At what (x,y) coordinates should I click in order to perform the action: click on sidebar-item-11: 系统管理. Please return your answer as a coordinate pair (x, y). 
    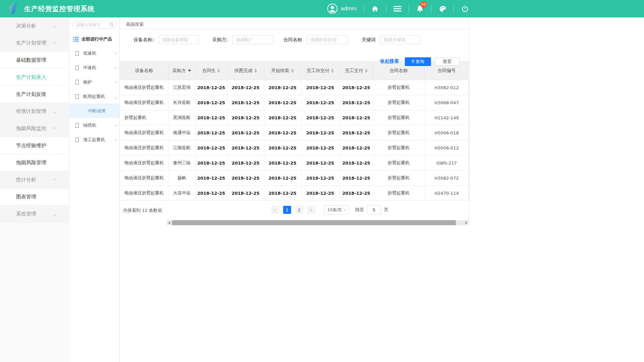
    Looking at the image, I should click on (35, 214).